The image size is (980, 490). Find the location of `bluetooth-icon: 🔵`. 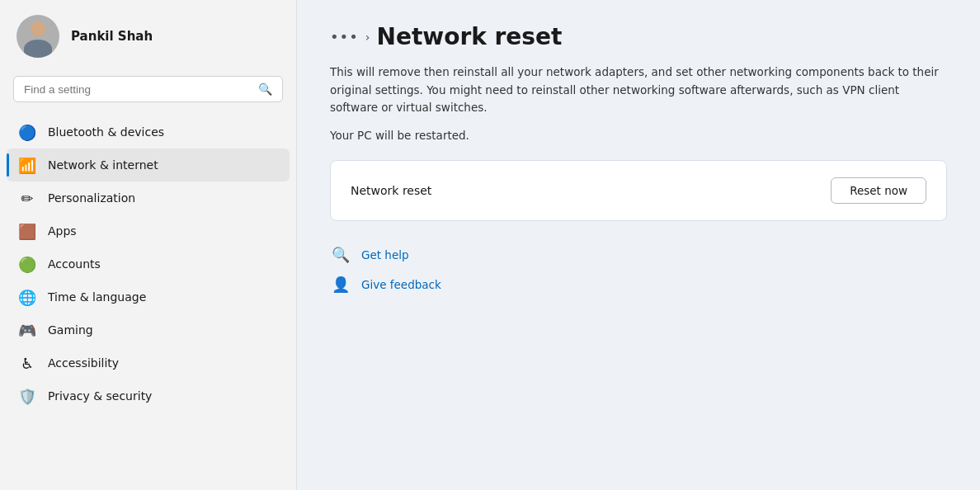

bluetooth-icon: 🔵 is located at coordinates (27, 132).